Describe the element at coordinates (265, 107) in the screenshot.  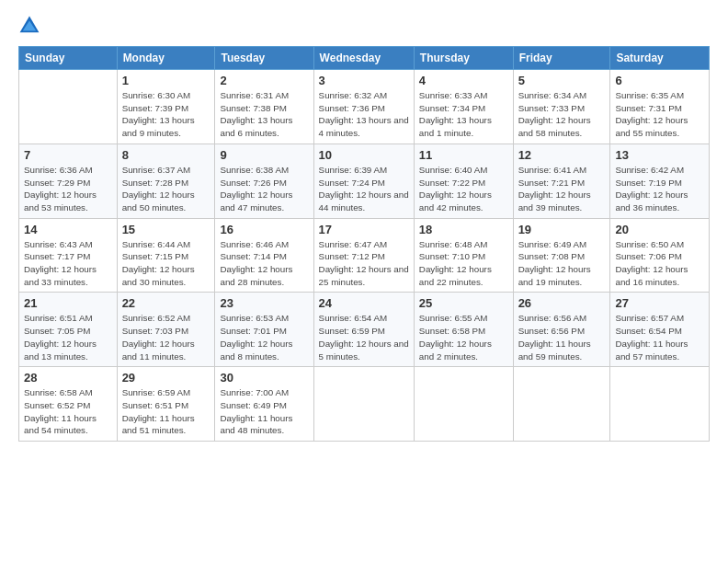
I see `calendar-cell: 2Sunrise: 6:31 AM Sunset: 7:38 PM Daylig…` at that location.